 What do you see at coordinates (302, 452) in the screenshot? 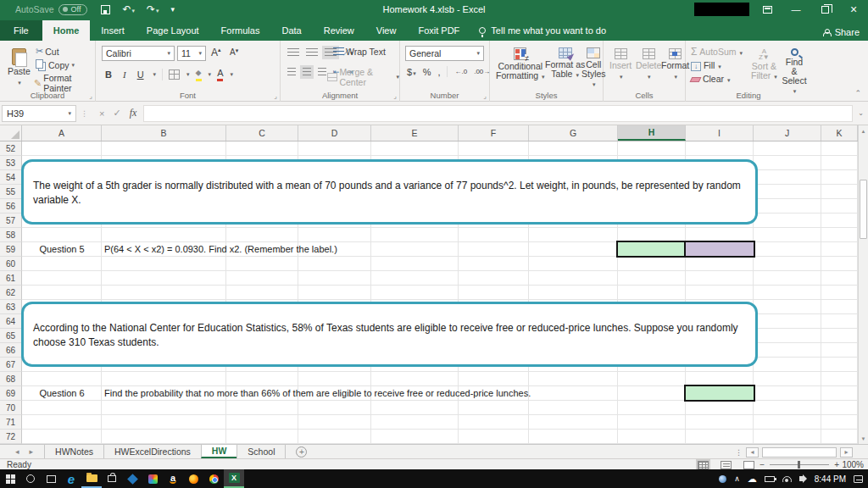
I see `new-sheet-button: +` at bounding box center [302, 452].